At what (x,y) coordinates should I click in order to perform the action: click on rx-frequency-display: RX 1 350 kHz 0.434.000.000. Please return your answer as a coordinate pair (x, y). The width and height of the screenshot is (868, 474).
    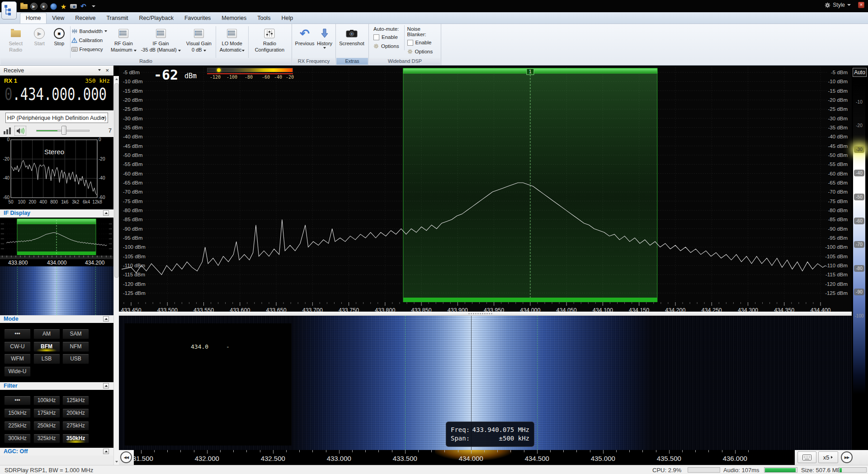
    Looking at the image, I should click on (57, 93).